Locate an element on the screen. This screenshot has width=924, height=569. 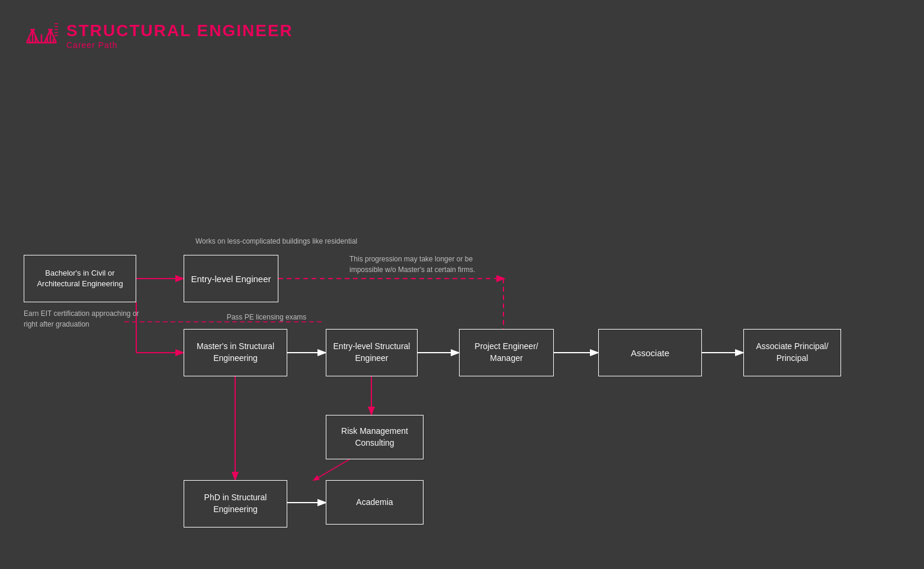
entry-level-engineer-box: Entry-level Engineer is located at coordinates (231, 279).